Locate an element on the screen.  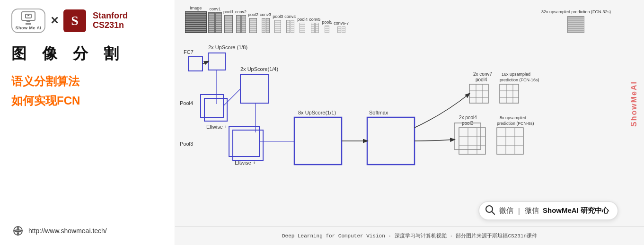
website-url: http://www.showmeai.tech/ is located at coordinates (68, 231).